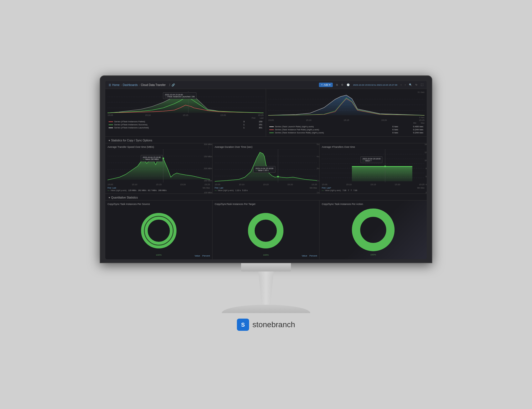  Describe the element at coordinates (186, 102) in the screenshot. I see `top-left-chart-area: 2023-10-04 15:16:00 — #Task Instances La…` at that location.